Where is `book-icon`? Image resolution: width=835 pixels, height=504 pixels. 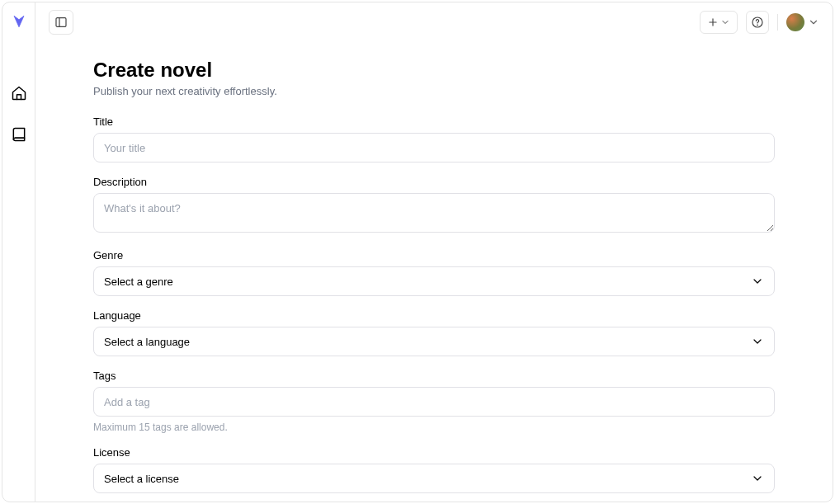 book-icon is located at coordinates (19, 134).